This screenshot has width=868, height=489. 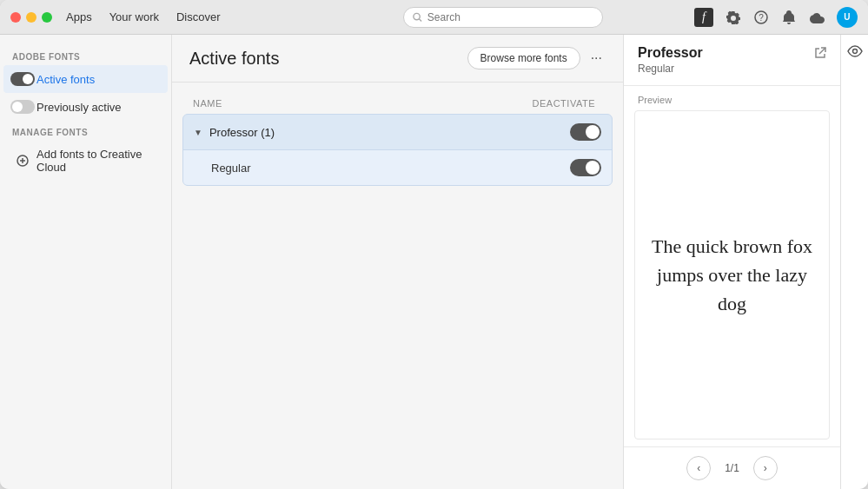 What do you see at coordinates (23, 107) in the screenshot?
I see `previously-active-icon` at bounding box center [23, 107].